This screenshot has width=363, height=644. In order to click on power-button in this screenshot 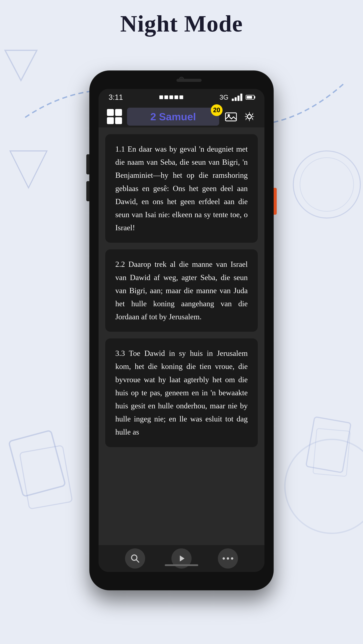, I will do `click(275, 201)`.